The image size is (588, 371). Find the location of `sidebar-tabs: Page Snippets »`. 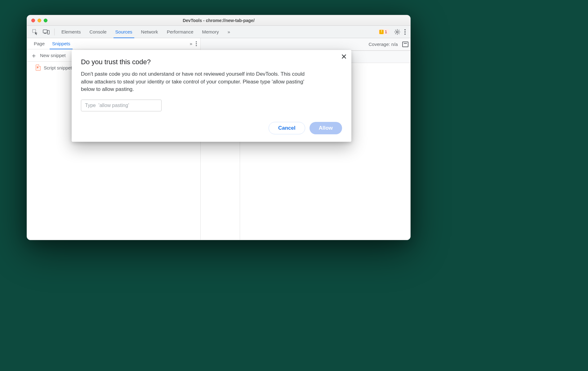

sidebar-tabs: Page Snippets » is located at coordinates (114, 44).